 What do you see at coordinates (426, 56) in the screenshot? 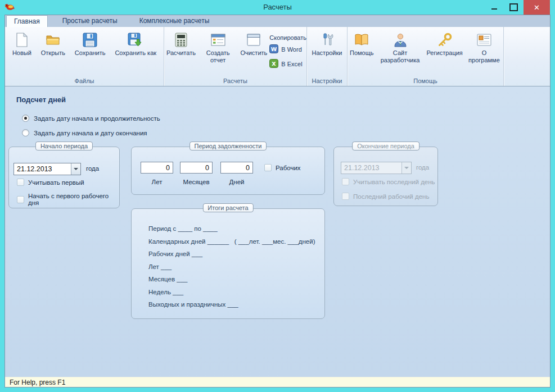
I see `ribbon-group-help: Помощь Сайт разработчика` at bounding box center [426, 56].